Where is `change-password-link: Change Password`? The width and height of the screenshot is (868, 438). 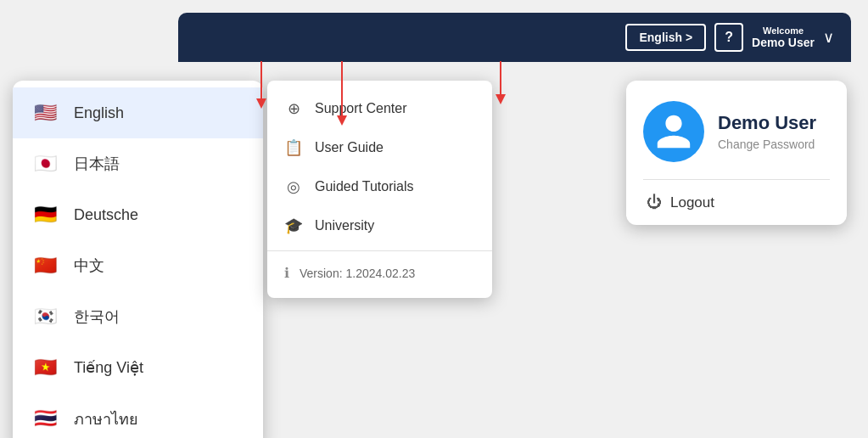
change-password-link: Change Password is located at coordinates (767, 144).